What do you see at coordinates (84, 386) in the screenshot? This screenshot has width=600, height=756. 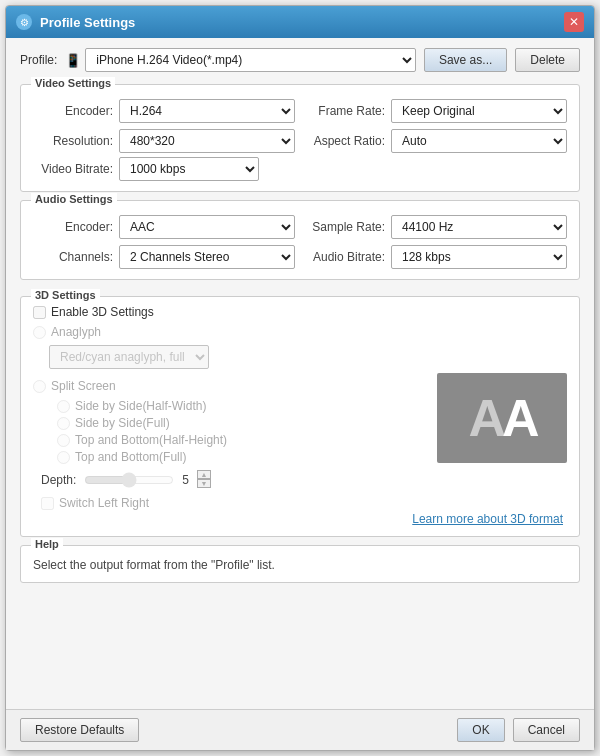 I see `splitscreen-label: Split Screen` at bounding box center [84, 386].